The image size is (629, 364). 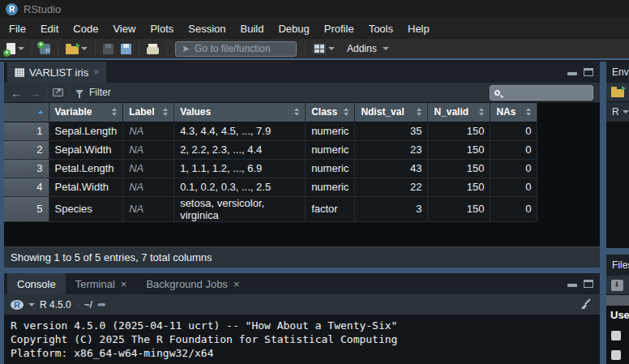 I want to click on row-number: 2, so click(x=26, y=149).